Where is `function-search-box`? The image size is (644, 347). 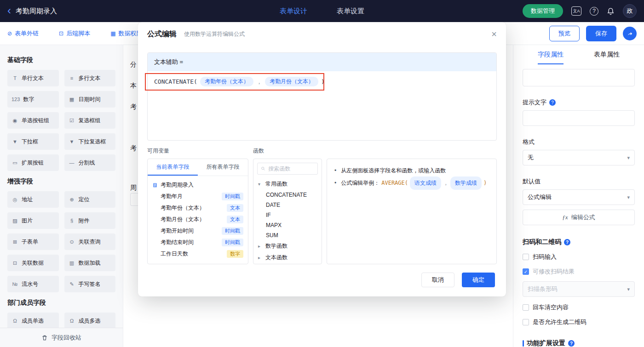 function-search-box is located at coordinates (288, 169).